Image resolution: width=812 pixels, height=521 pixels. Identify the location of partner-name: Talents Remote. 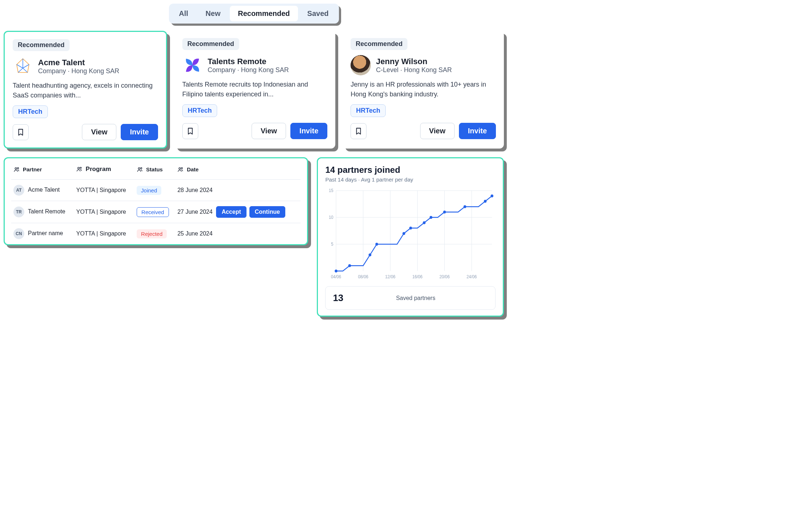
(248, 62).